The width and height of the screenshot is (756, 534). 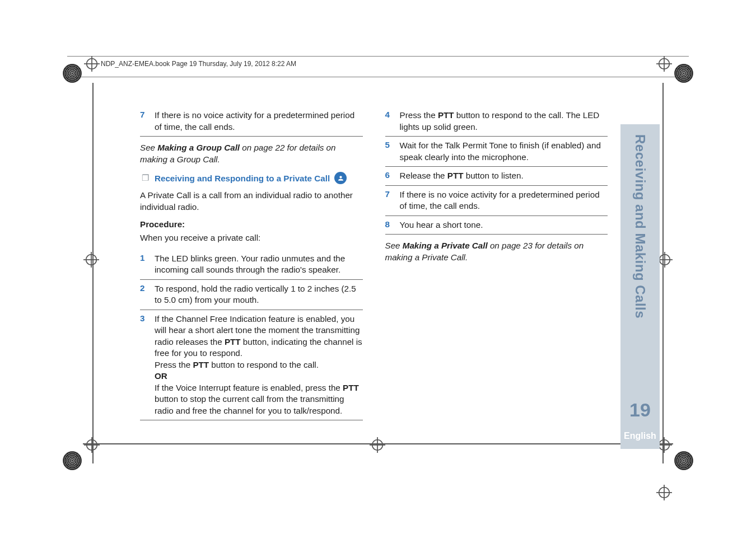 I want to click on procedure-intro: When you receive a private call:, so click(x=251, y=238).